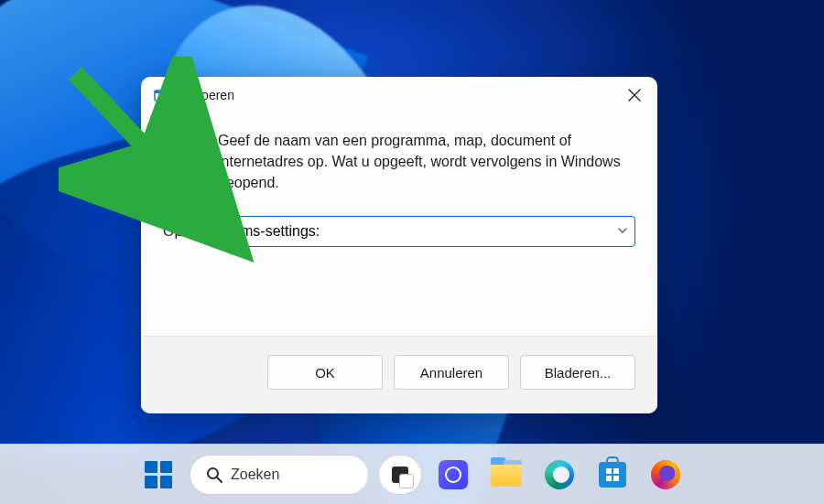 The height and width of the screenshot is (504, 824). Describe the element at coordinates (506, 475) in the screenshot. I see `taskbar-app-explorer` at that location.